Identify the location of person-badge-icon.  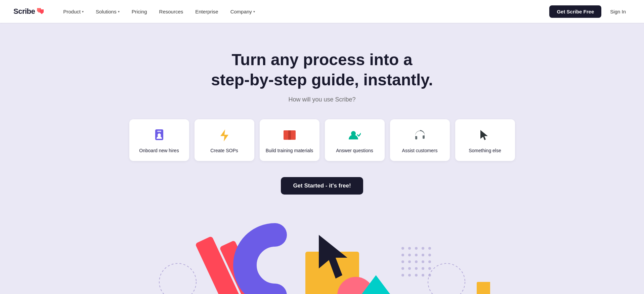
(159, 135).